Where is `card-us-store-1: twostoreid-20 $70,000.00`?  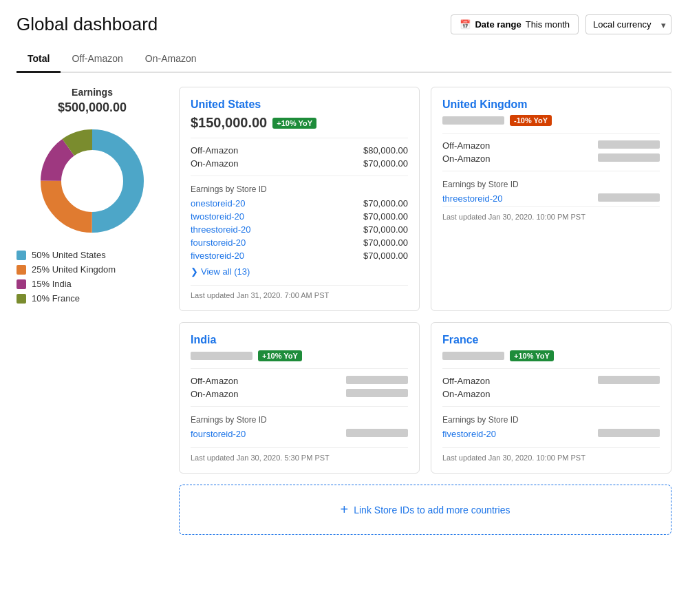
card-us-store-1: twostoreid-20 $70,000.00 is located at coordinates (299, 216).